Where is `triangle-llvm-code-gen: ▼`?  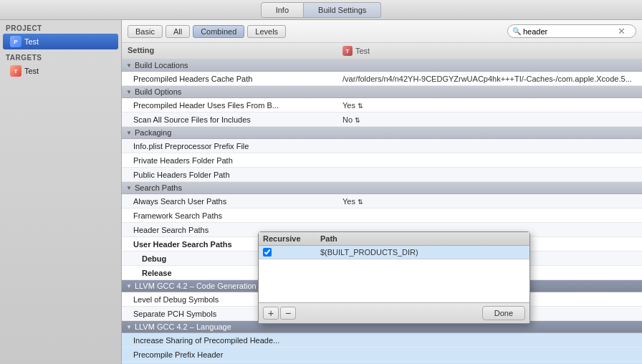
triangle-llvm-code-gen: ▼ is located at coordinates (129, 287).